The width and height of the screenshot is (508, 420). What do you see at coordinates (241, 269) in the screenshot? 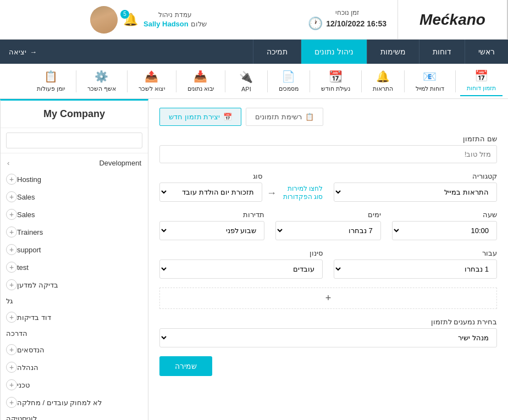
I see `sign-select: עובדים` at bounding box center [241, 269].